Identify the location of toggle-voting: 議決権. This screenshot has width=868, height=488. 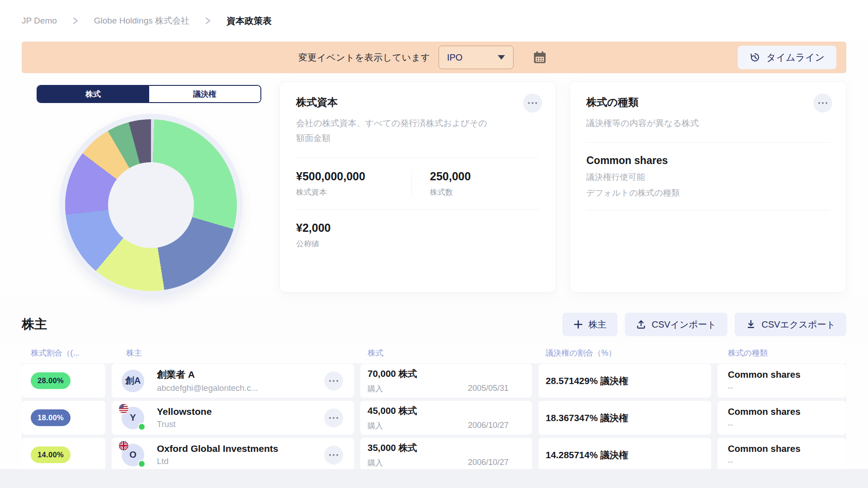
(205, 94).